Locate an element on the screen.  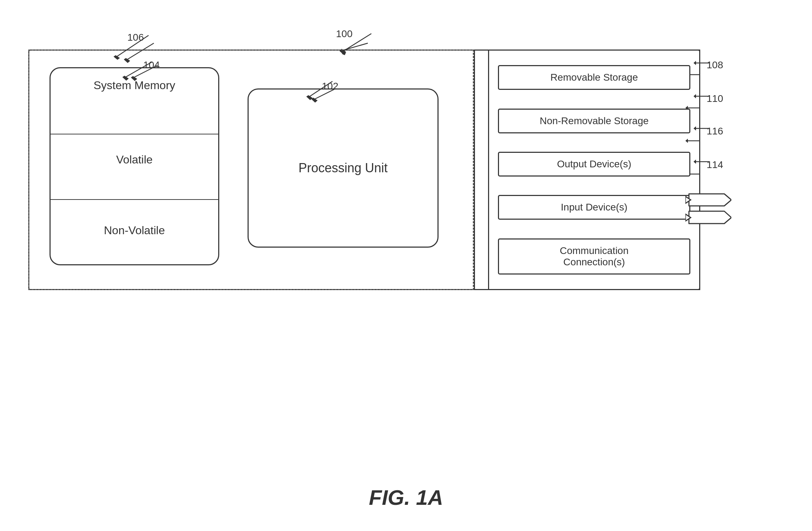
arrow-104-svg is located at coordinates (134, 69).